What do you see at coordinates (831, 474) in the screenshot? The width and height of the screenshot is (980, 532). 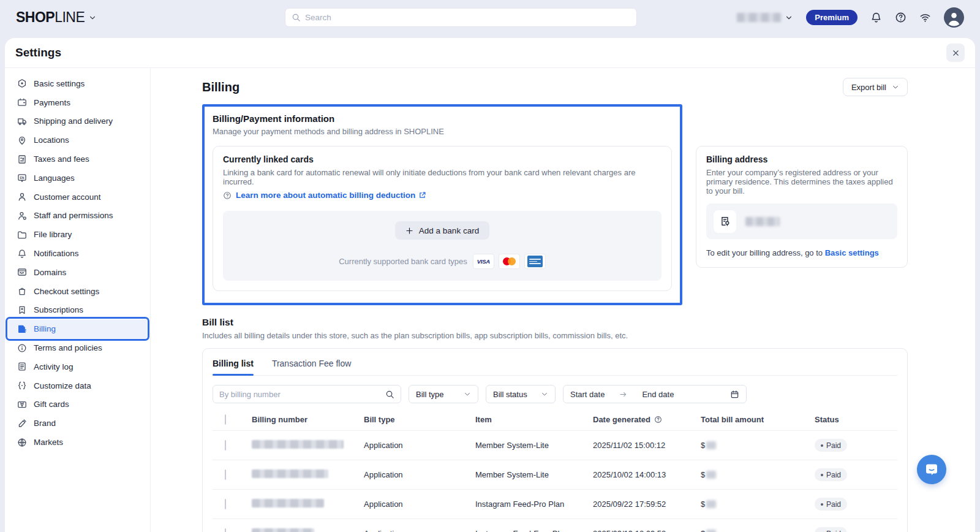 I see `status-badge: Paid` at bounding box center [831, 474].